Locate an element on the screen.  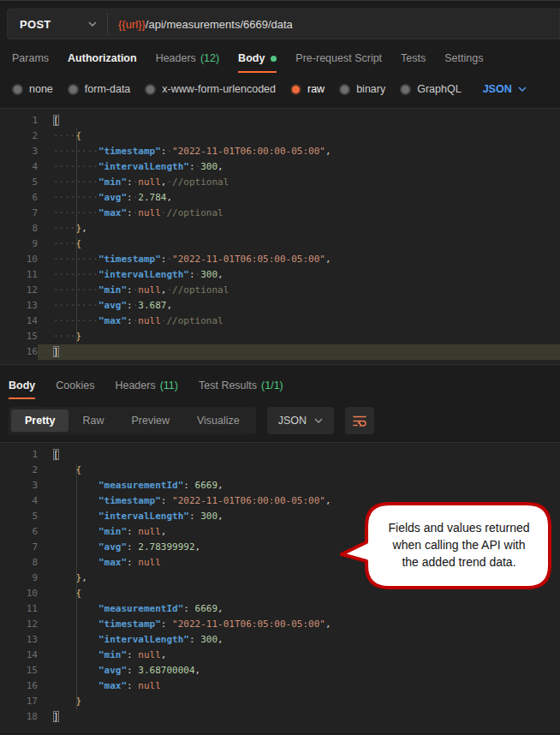
code-content: ········"max":·null·//optional is located at coordinates (299, 321).